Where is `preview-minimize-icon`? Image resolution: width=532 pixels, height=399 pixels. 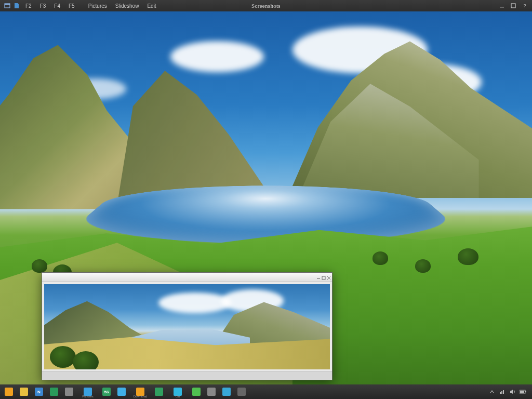 preview-minimize-icon is located at coordinates (318, 277).